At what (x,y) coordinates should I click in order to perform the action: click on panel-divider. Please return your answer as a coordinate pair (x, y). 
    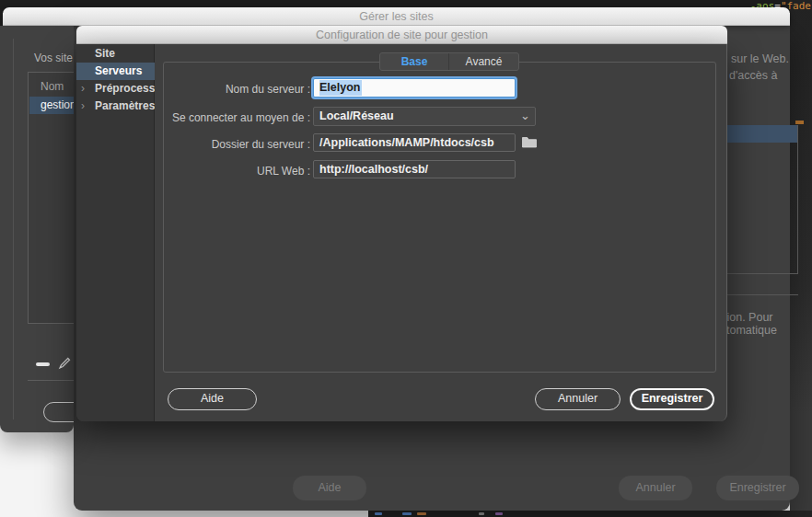
    Looking at the image, I should click on (13, 229).